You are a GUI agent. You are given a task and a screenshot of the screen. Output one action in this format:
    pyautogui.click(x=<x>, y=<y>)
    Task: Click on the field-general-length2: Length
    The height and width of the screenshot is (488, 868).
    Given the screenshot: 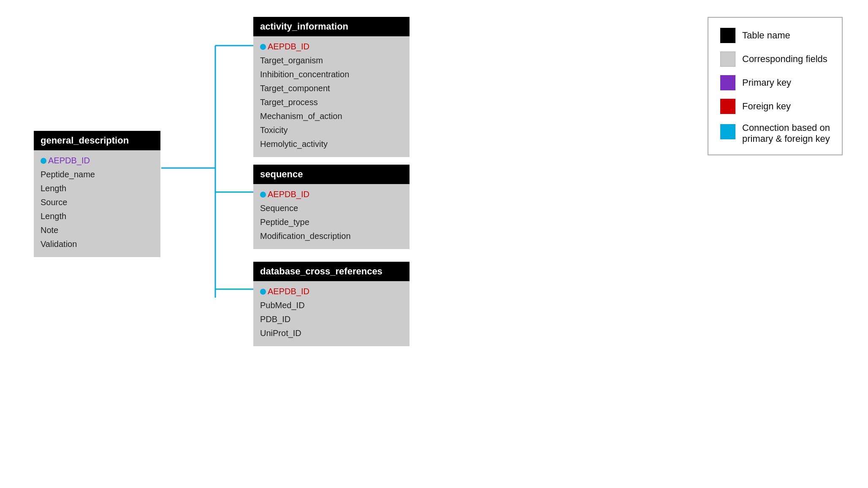 What is the action you would take?
    pyautogui.click(x=97, y=216)
    